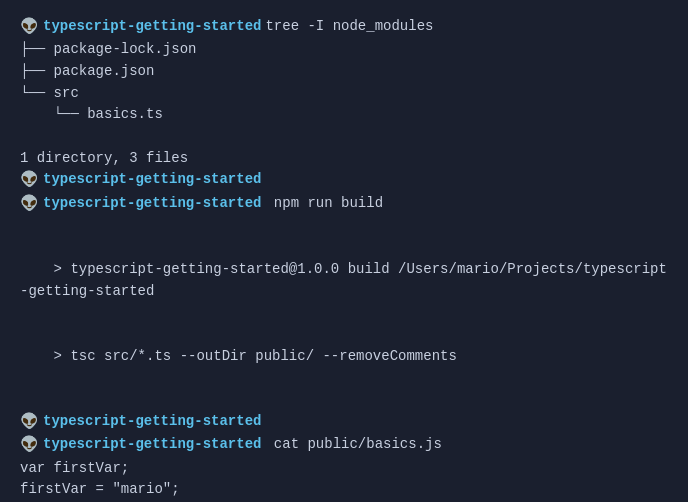 The width and height of the screenshot is (688, 502). I want to click on command-line-3: 👽 typescript-getting-started cat public/…, so click(344, 446).